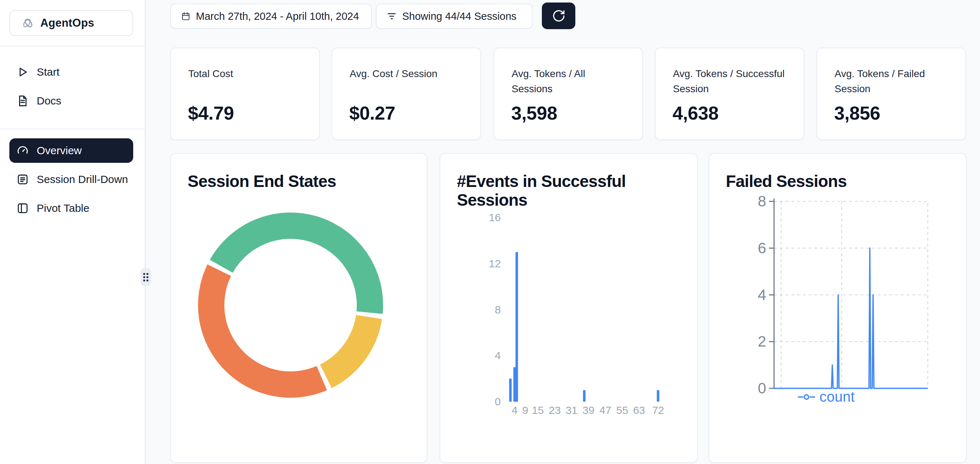 This screenshot has width=980, height=464. What do you see at coordinates (63, 208) in the screenshot?
I see `sidebar-item-label: Pivot Table` at bounding box center [63, 208].